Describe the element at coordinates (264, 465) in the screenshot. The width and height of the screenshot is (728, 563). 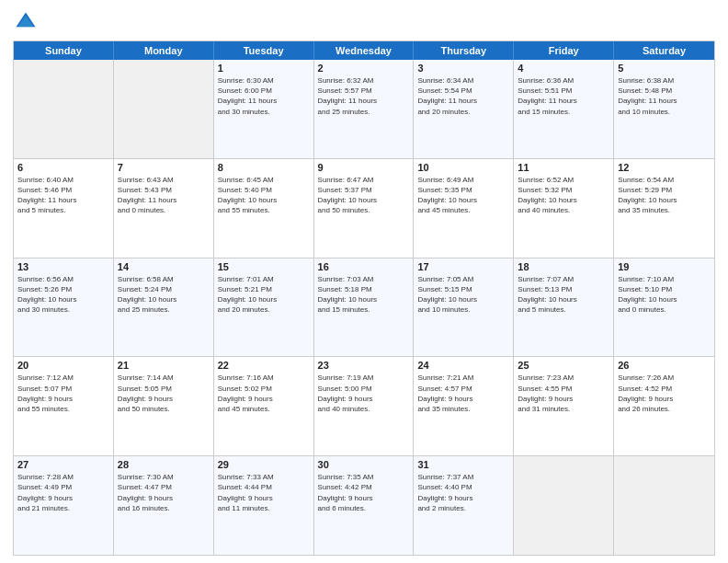
I see `day-number: 29` at that location.